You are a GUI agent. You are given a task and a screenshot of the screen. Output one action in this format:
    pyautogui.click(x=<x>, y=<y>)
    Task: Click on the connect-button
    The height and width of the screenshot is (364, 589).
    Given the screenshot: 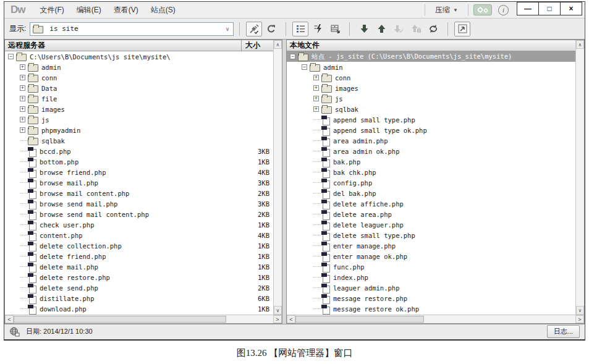 What is the action you would take?
    pyautogui.click(x=254, y=29)
    